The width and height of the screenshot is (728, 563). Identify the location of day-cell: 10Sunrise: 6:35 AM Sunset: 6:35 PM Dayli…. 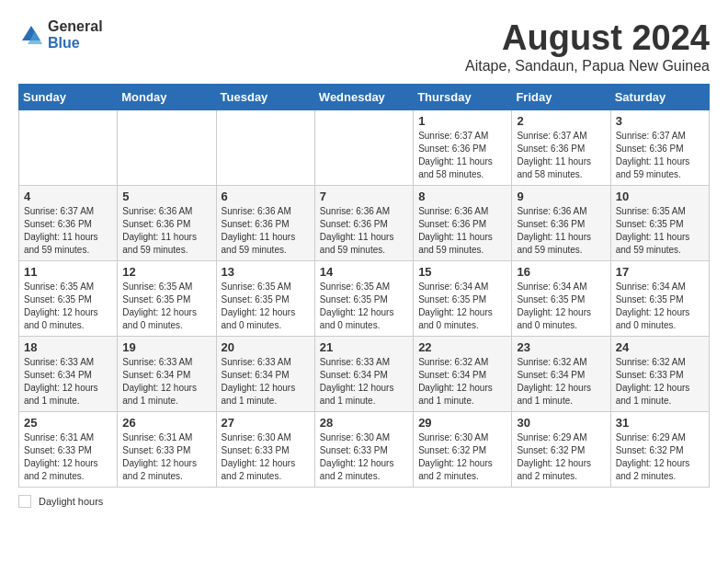
(660, 224).